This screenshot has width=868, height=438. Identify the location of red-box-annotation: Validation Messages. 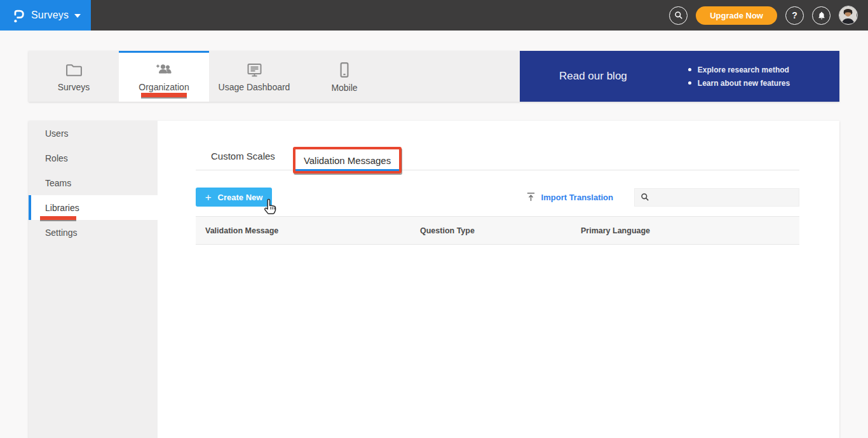
(347, 160).